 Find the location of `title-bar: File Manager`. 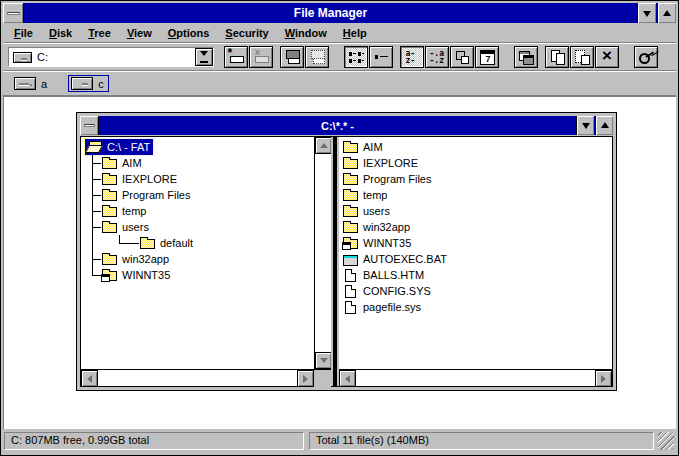

title-bar: File Manager is located at coordinates (340, 13).